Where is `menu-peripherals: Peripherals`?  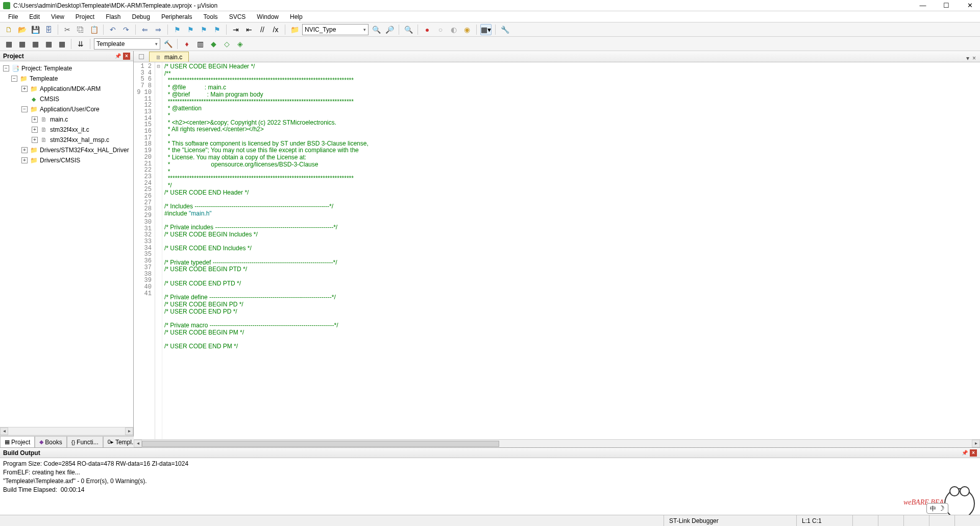
menu-peripherals: Peripherals is located at coordinates (177, 17).